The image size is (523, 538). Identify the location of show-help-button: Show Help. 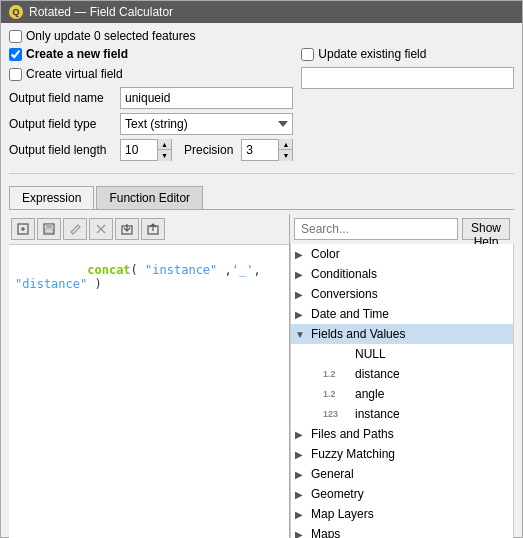
(486, 229).